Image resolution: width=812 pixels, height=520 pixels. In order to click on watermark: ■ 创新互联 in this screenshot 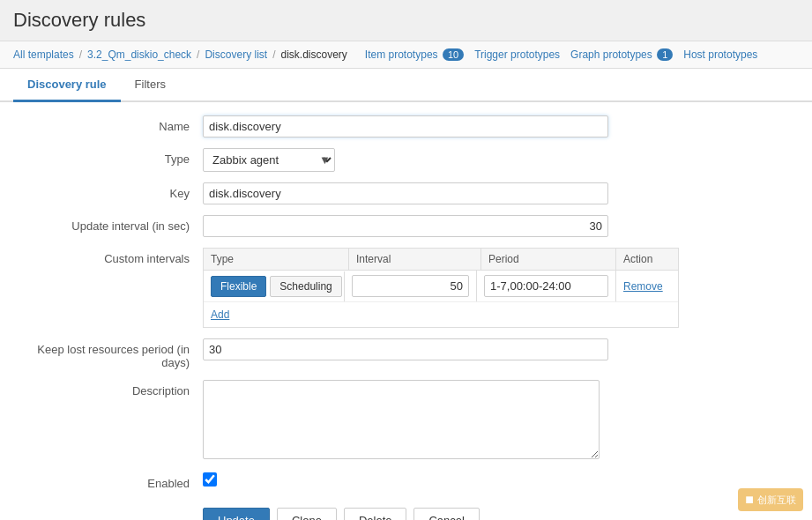, I will do `click(771, 500)`.